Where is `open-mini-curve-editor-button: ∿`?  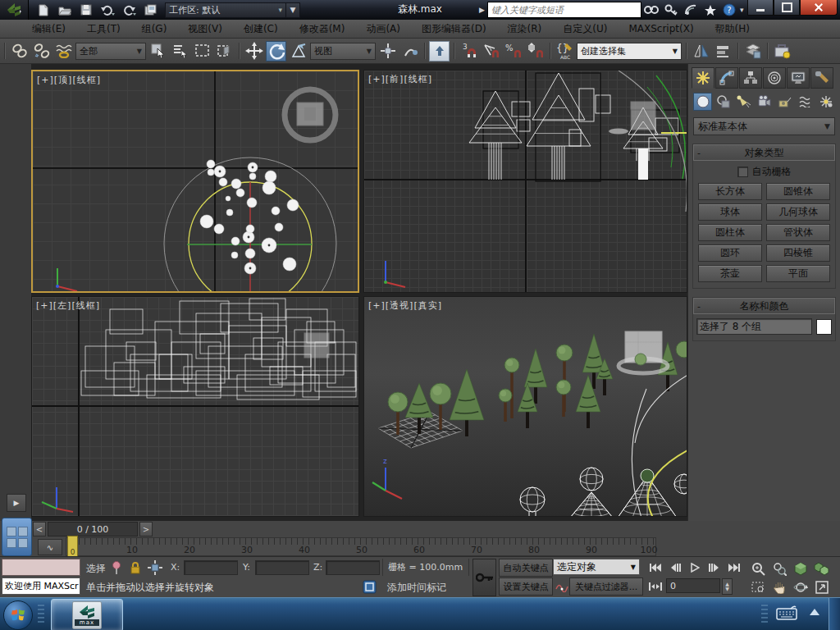
open-mini-curve-editor-button: ∿ is located at coordinates (50, 547).